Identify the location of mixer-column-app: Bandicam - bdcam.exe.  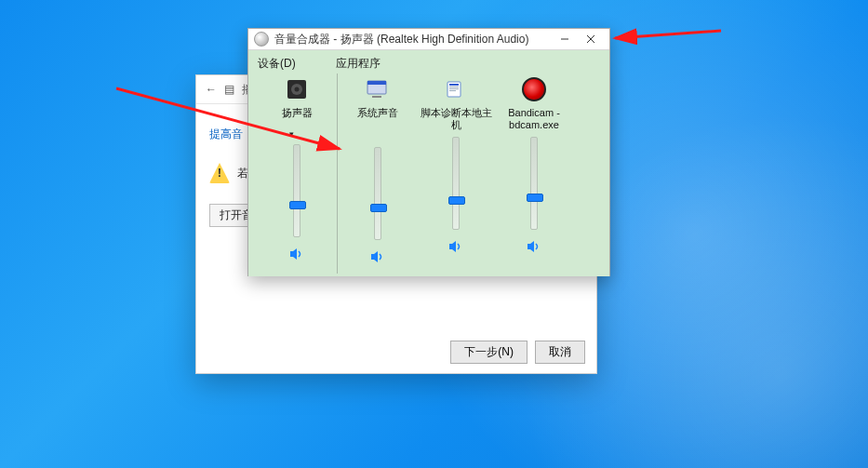
(534, 176).